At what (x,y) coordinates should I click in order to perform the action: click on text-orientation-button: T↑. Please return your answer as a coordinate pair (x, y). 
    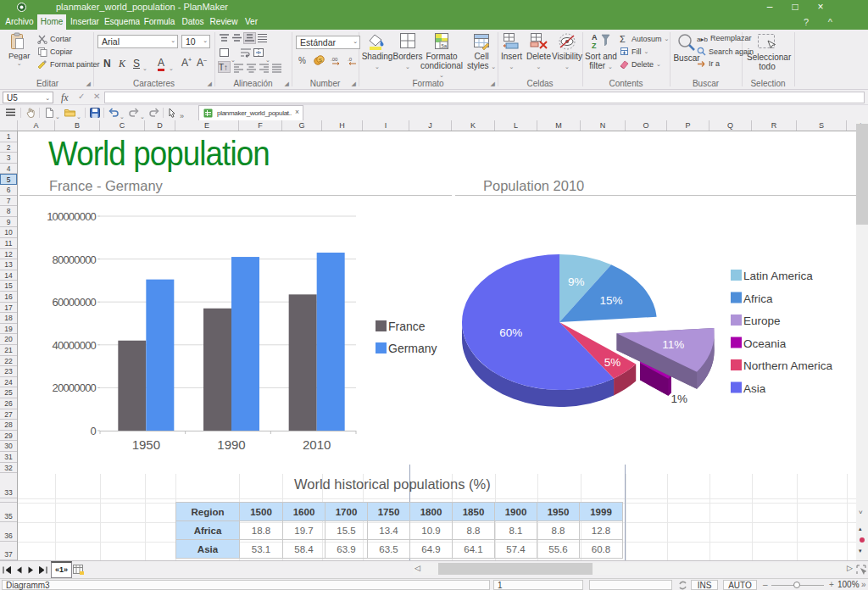
    Looking at the image, I should click on (224, 67).